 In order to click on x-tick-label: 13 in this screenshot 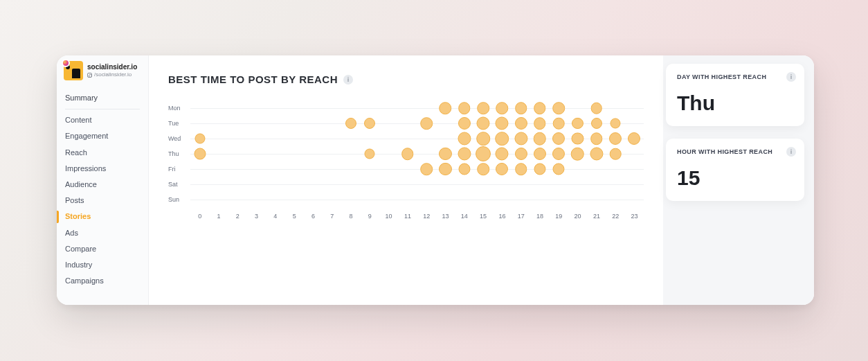, I will do `click(446, 216)`.